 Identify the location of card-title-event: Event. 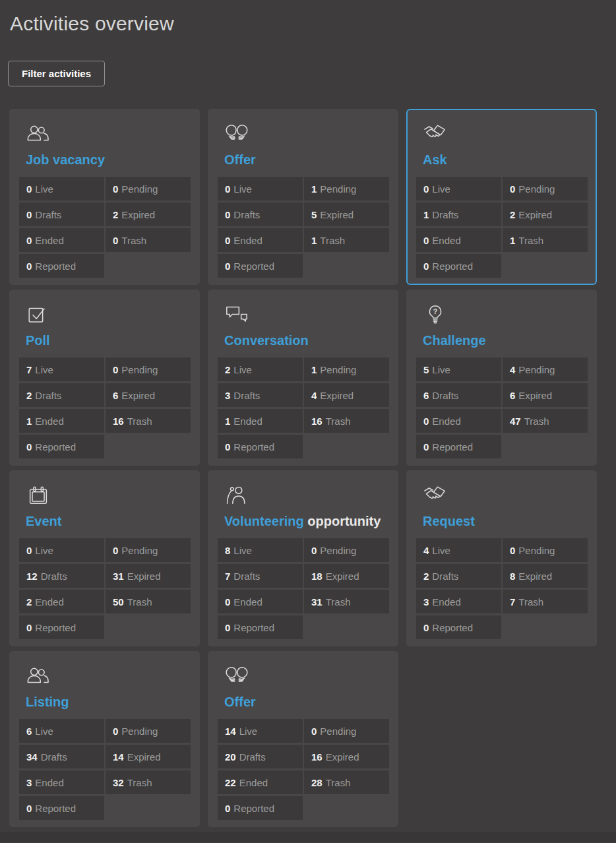
(108, 521).